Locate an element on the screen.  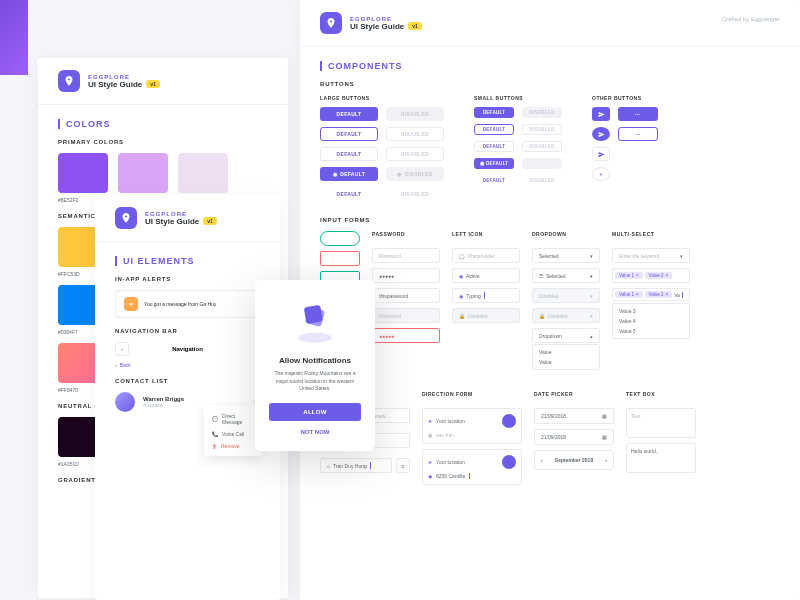
dropdown-selected-icon: ☰Selected▾ is located at coordinates (566, 276).